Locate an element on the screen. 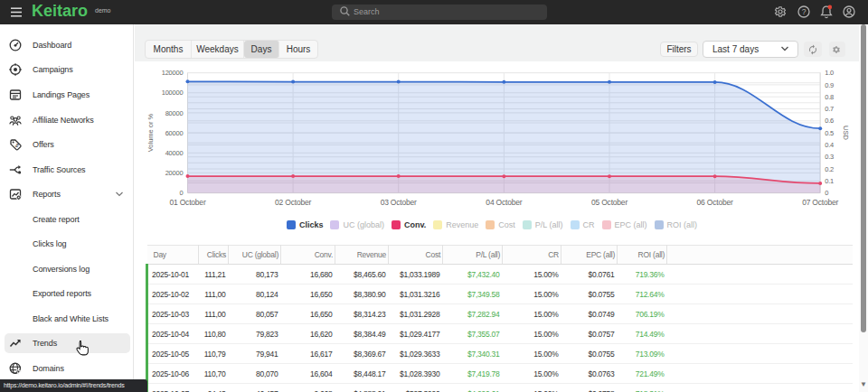  svg-text: 06 October is located at coordinates (715, 202).